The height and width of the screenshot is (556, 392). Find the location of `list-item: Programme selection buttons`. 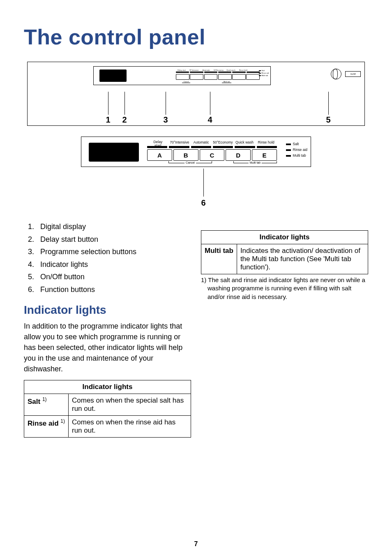

list-item: Programme selection buttons is located at coordinates (113, 252).